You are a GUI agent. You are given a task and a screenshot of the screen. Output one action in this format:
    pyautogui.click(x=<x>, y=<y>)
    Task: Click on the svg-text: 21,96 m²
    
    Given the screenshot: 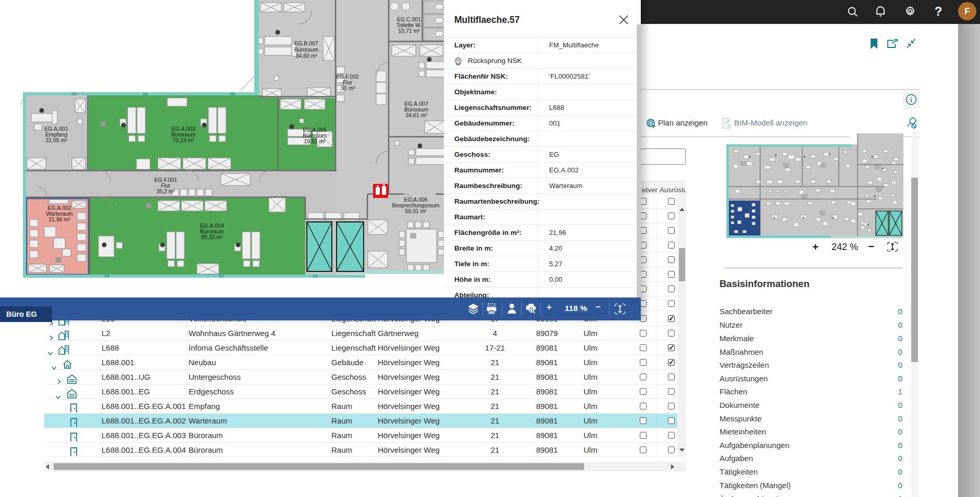 What is the action you would take?
    pyautogui.click(x=59, y=219)
    